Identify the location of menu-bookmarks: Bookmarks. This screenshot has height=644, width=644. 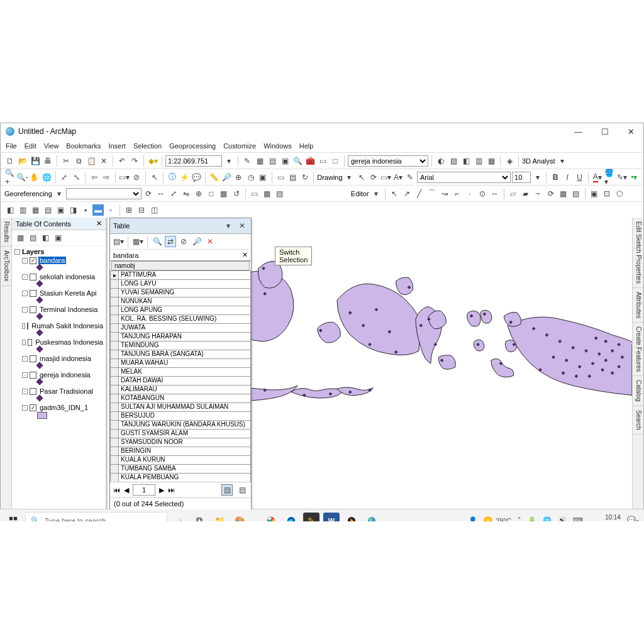
(83, 146).